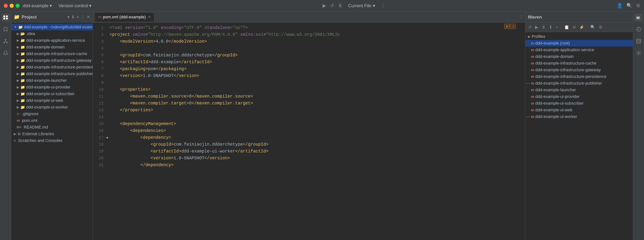  Describe the element at coordinates (23, 54) in the screenshot. I see `infra-cache-folder-icon: 📁` at that location.